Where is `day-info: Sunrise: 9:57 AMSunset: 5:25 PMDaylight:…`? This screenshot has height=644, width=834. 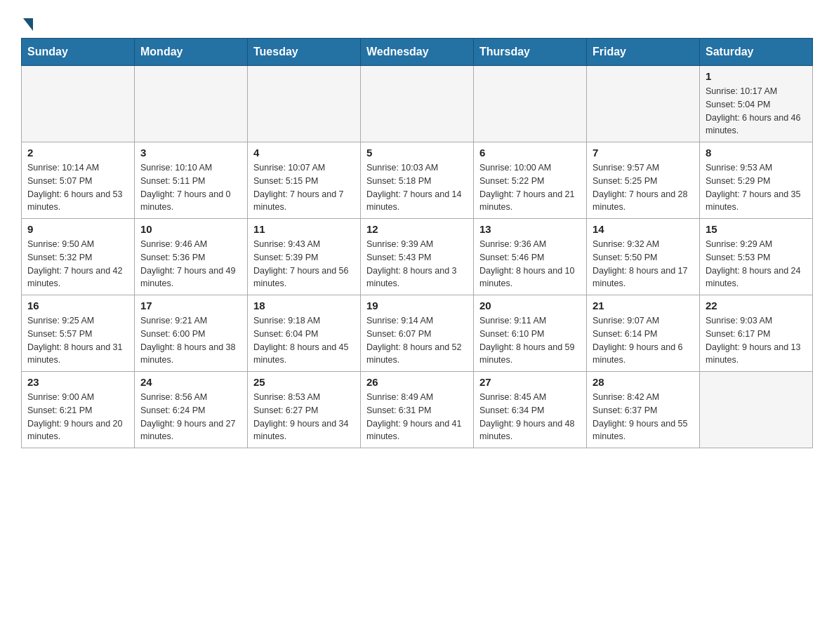 day-info: Sunrise: 9:57 AMSunset: 5:25 PMDaylight:… is located at coordinates (643, 188).